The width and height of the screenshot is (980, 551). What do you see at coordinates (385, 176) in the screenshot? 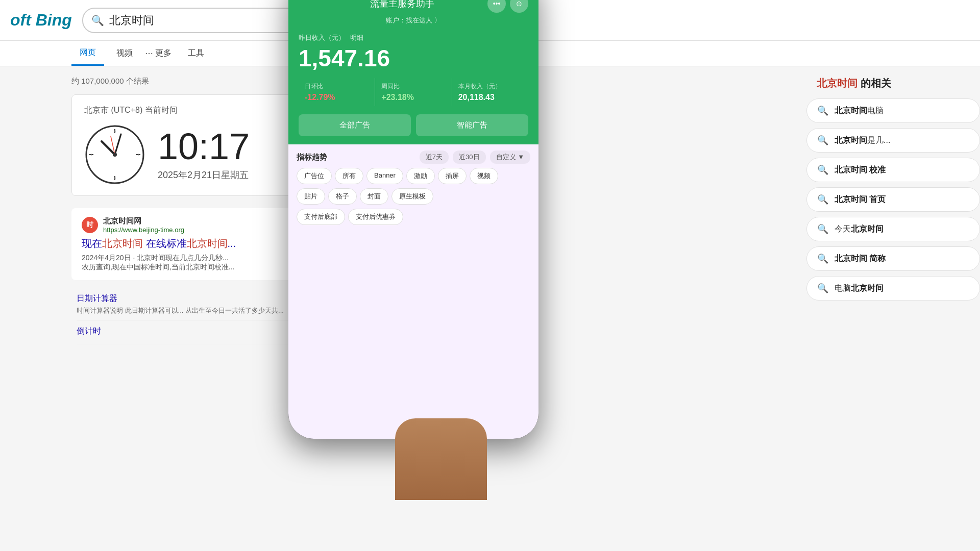
I see `filter-banner: Banner` at bounding box center [385, 176].